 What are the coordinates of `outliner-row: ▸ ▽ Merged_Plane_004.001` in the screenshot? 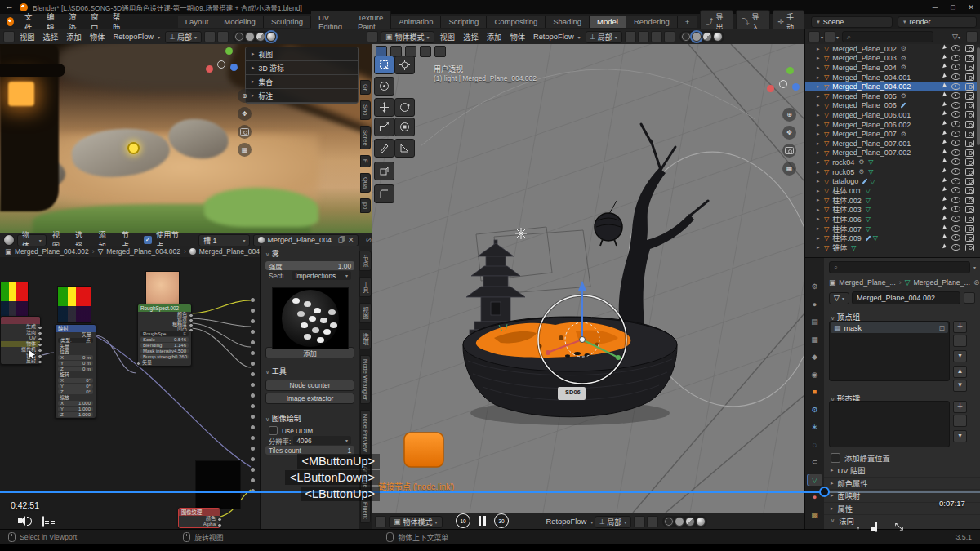 It's located at (893, 78).